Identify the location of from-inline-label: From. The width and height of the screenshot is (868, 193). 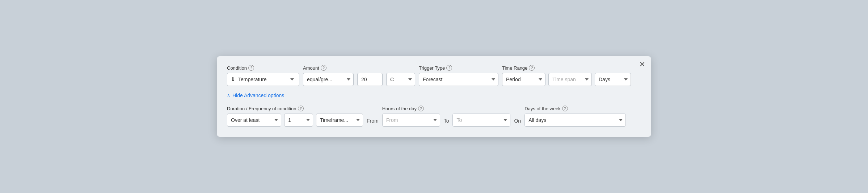
(373, 122).